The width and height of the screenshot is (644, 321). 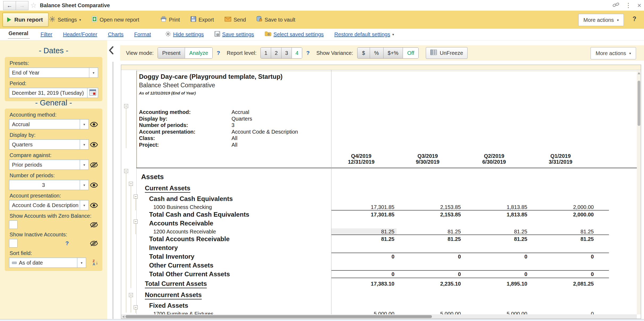 What do you see at coordinates (365, 207) in the screenshot?
I see `report-cell: 17,301.85` at bounding box center [365, 207].